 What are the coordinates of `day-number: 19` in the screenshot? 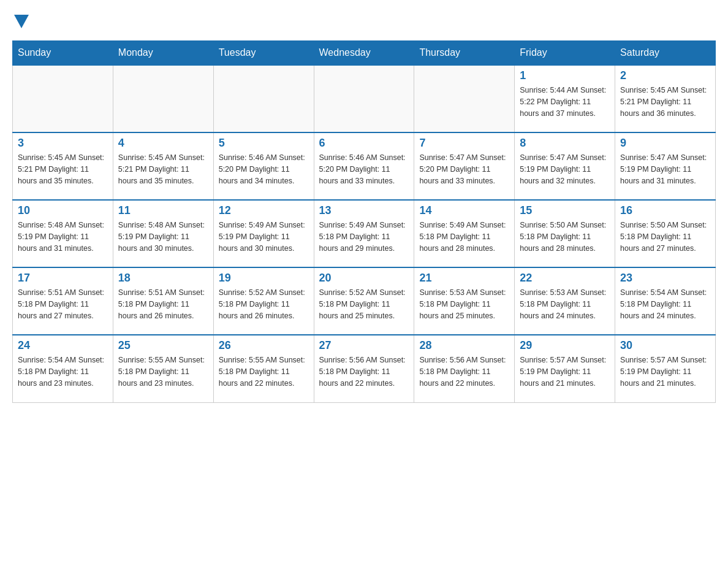 It's located at (264, 278).